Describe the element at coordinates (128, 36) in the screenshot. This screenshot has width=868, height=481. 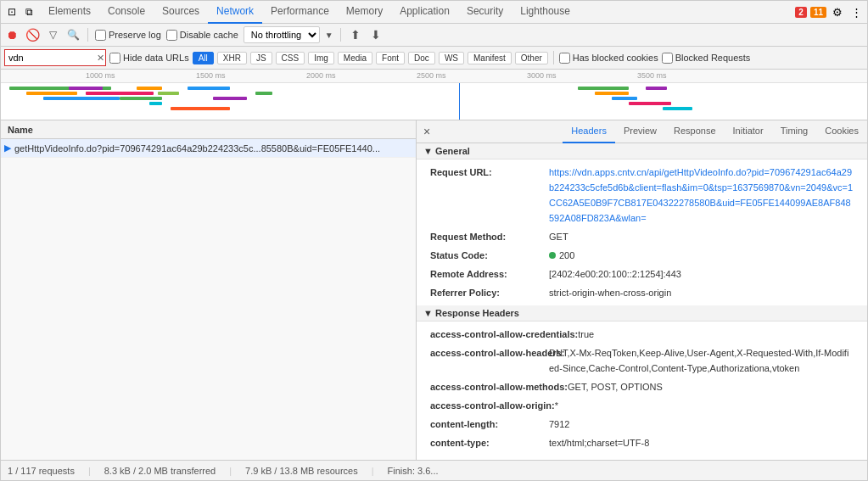
I see `preserve-log-label: Preserve log` at that location.